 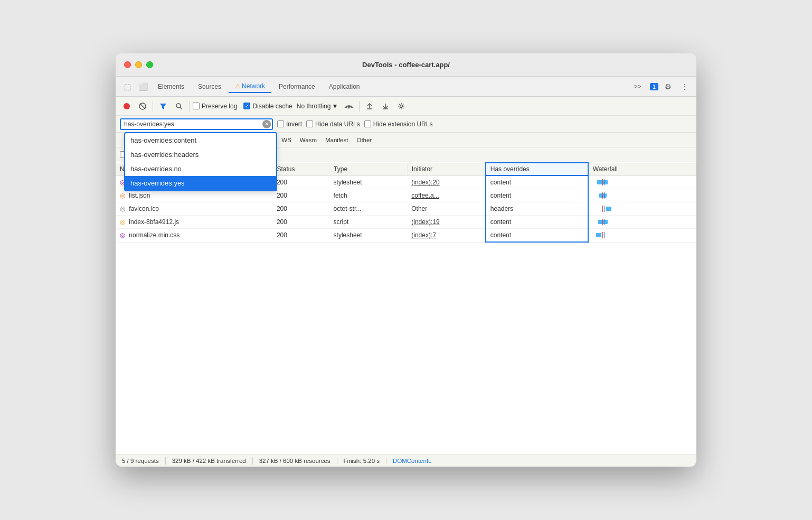 What do you see at coordinates (140, 461) in the screenshot?
I see `requests-count: 5 / 9 requests` at bounding box center [140, 461].